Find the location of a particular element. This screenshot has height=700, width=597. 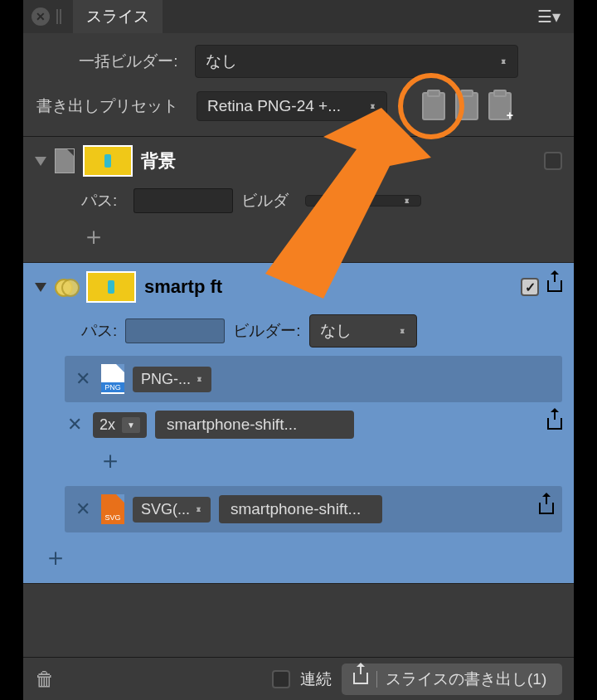

format-select: PNG-... is located at coordinates (172, 380).